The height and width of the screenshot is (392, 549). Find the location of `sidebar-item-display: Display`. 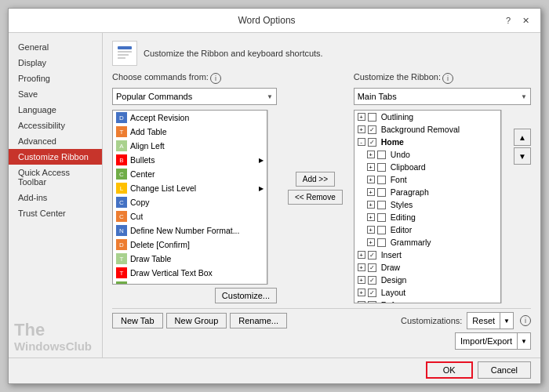

sidebar-item-display: Display is located at coordinates (55, 63).